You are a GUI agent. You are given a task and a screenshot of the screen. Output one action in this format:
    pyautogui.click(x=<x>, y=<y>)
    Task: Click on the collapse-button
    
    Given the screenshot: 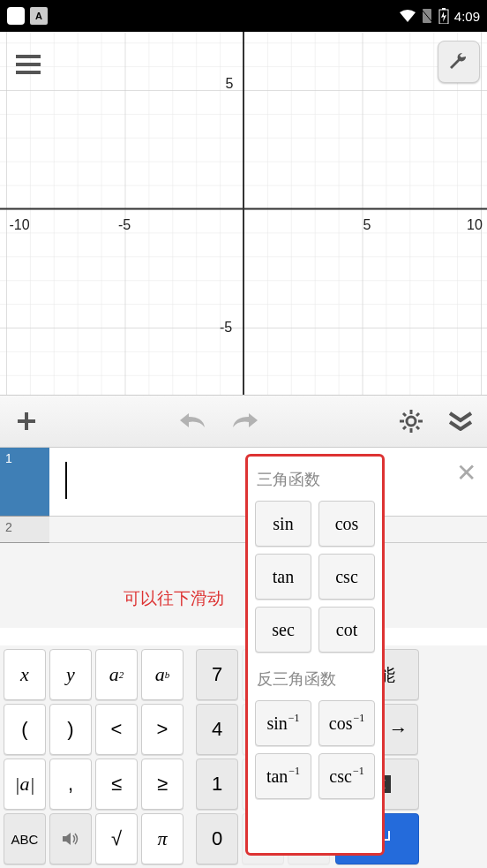 What is the action you would take?
    pyautogui.click(x=461, y=421)
    